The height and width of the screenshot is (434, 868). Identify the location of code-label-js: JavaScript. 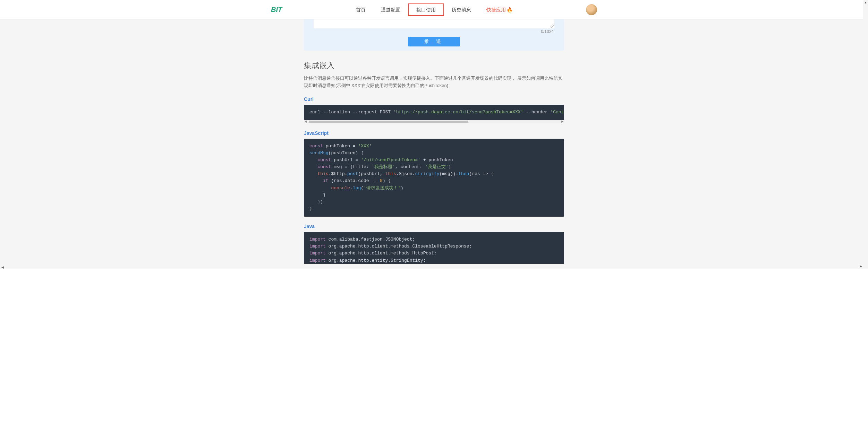
(434, 133).